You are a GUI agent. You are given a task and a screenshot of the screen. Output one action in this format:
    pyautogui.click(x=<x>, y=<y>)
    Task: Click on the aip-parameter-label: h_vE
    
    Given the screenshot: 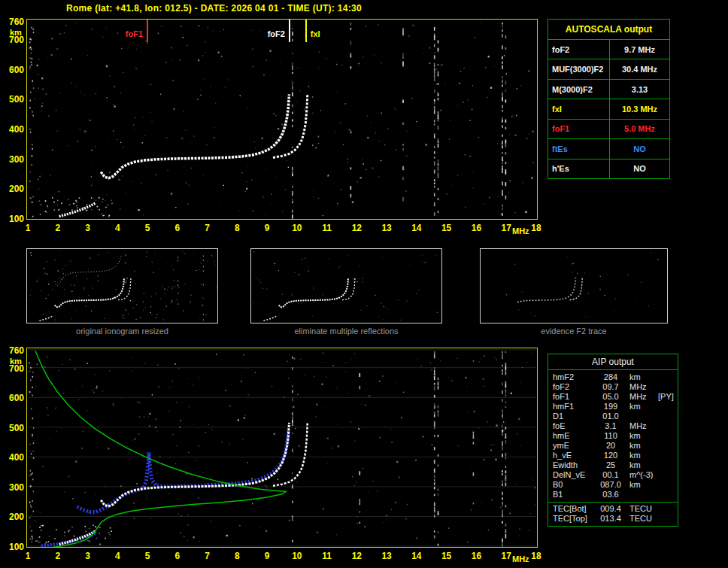 What is the action you would take?
    pyautogui.click(x=574, y=456)
    